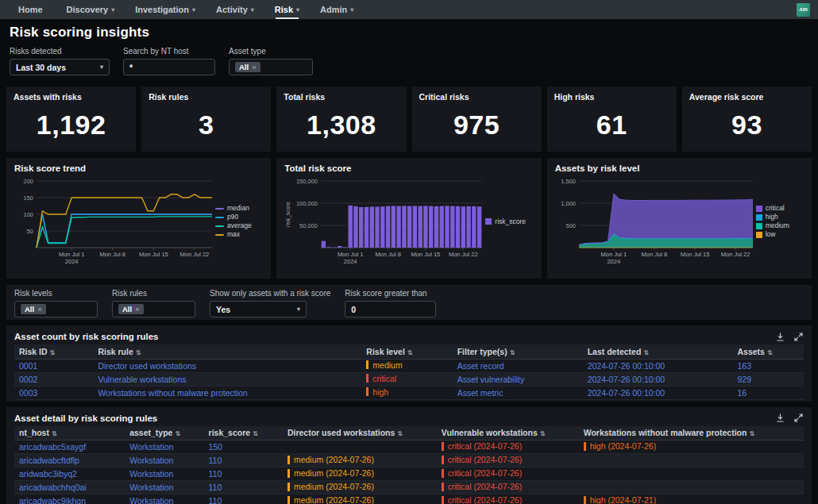 The width and height of the screenshot is (818, 504). Describe the element at coordinates (227, 352) in the screenshot. I see `column-header: Risk rule⇅` at that location.